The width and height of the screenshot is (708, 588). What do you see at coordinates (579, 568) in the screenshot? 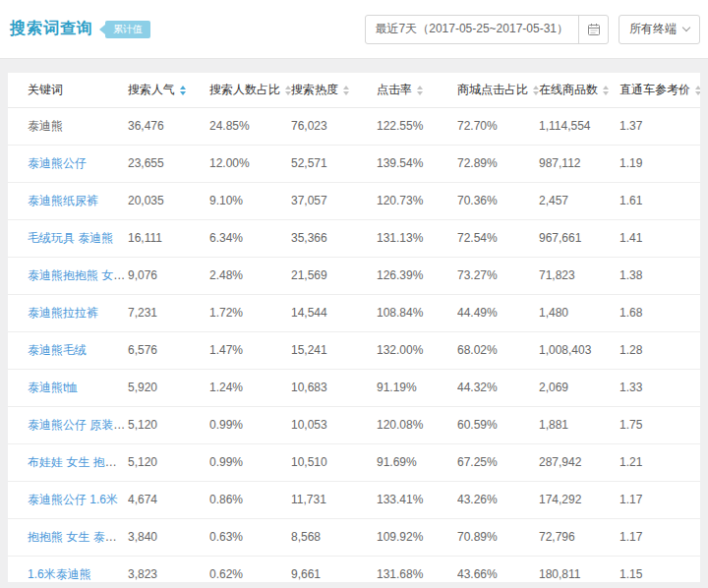
I see `cell-online_products: 180,811` at bounding box center [579, 568].